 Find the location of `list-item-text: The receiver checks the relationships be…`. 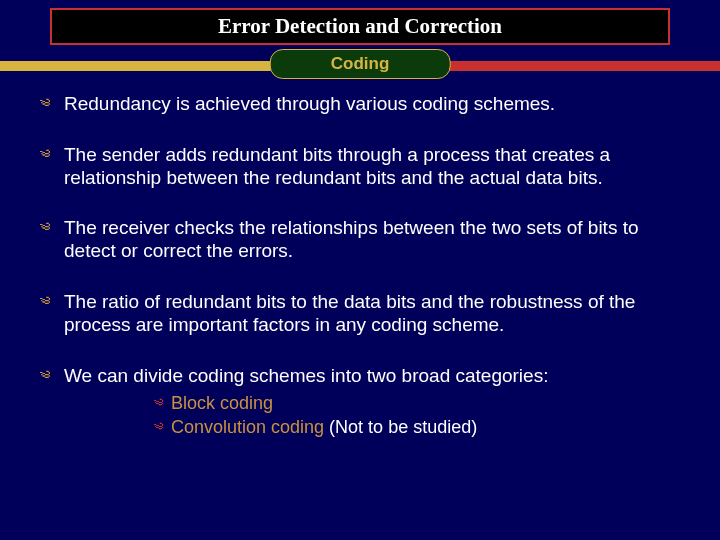

list-item-text: The receiver checks the relationships be… is located at coordinates (372, 240).